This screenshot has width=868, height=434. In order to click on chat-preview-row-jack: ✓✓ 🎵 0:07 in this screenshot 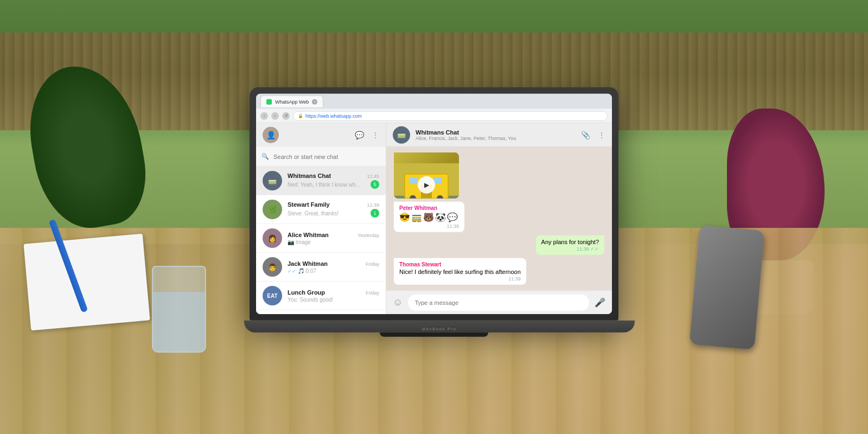, I will do `click(333, 270)`.